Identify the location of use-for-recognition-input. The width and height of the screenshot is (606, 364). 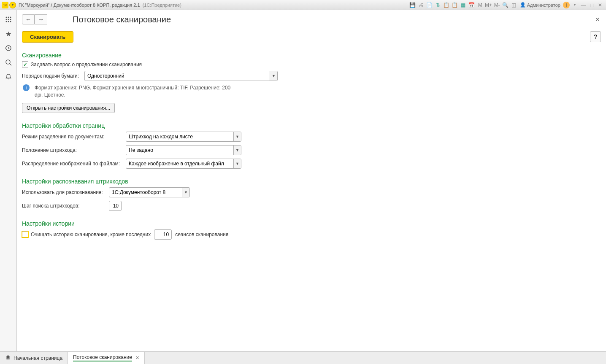
(146, 192).